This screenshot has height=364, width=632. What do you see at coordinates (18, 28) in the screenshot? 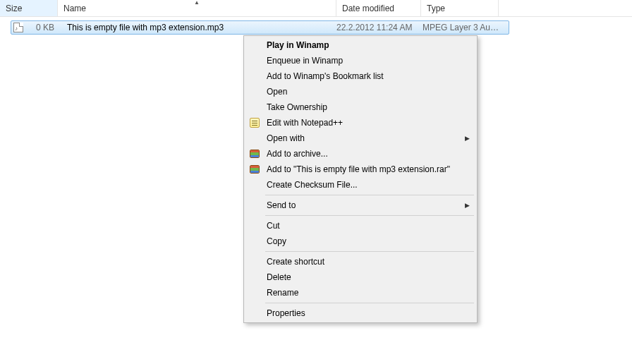
I see `audio-file-icon: ♪` at bounding box center [18, 28].